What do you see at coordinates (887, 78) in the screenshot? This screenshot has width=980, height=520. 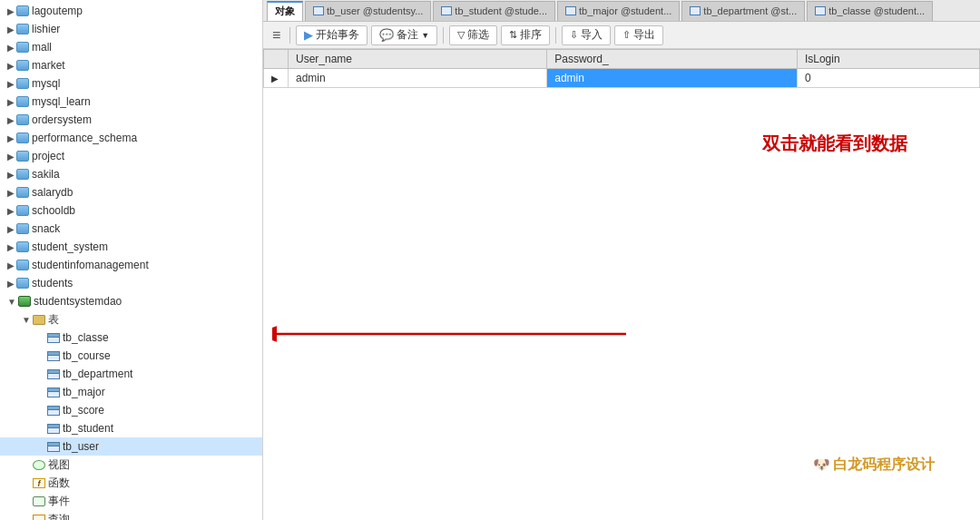 I see `row-islogin-cell: 0` at bounding box center [887, 78].